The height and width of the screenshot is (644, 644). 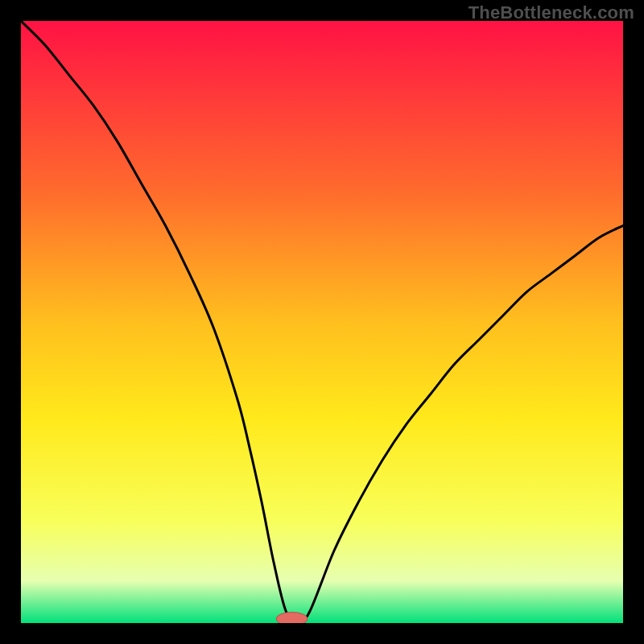 I want to click on optimal-point-marker, so click(x=291, y=618).